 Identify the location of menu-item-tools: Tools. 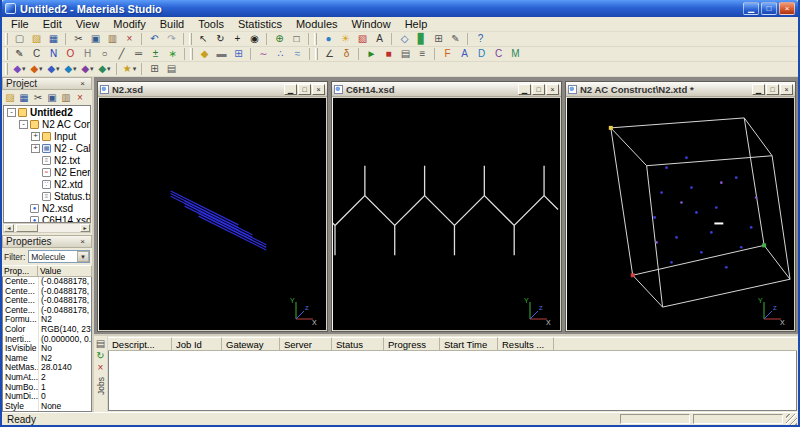
(211, 24).